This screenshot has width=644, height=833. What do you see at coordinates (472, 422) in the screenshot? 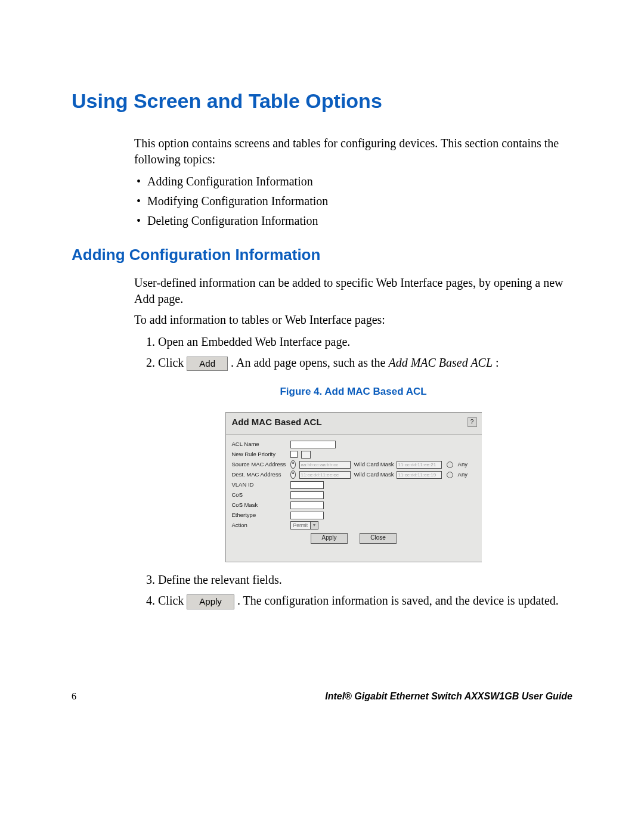
I see `help-icon: ?` at bounding box center [472, 422].